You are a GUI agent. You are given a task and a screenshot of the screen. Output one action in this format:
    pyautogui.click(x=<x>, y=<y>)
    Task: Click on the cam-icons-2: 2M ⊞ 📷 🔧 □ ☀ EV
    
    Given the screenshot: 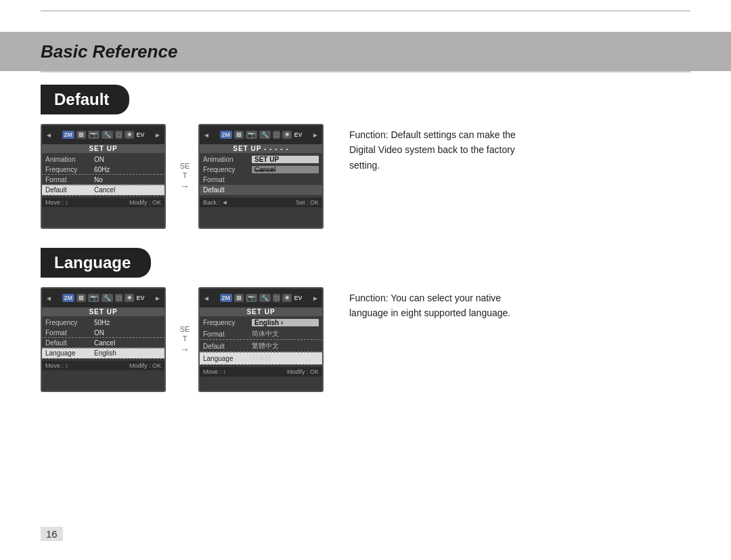 What is the action you would take?
    pyautogui.click(x=104, y=298)
    